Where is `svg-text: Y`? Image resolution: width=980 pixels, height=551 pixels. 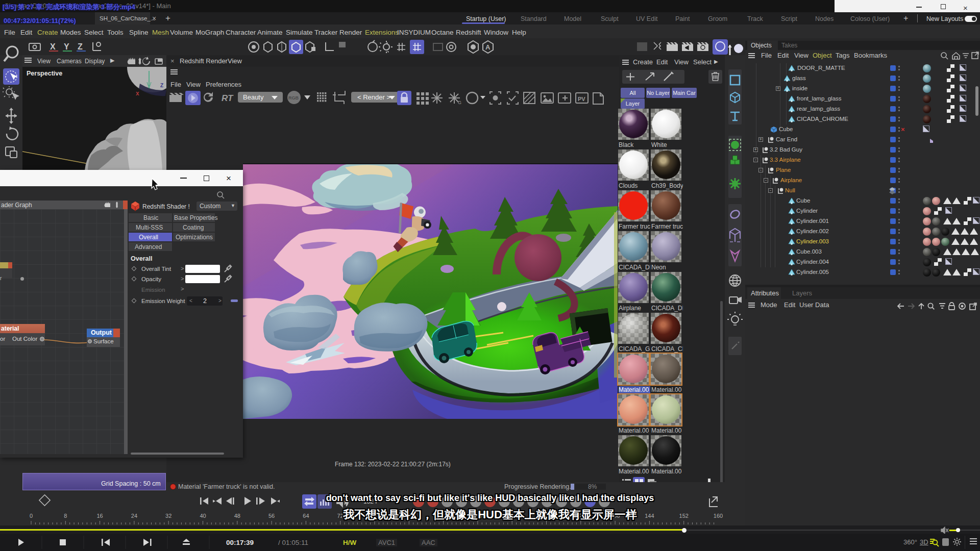 svg-text: Y is located at coordinates (66, 47).